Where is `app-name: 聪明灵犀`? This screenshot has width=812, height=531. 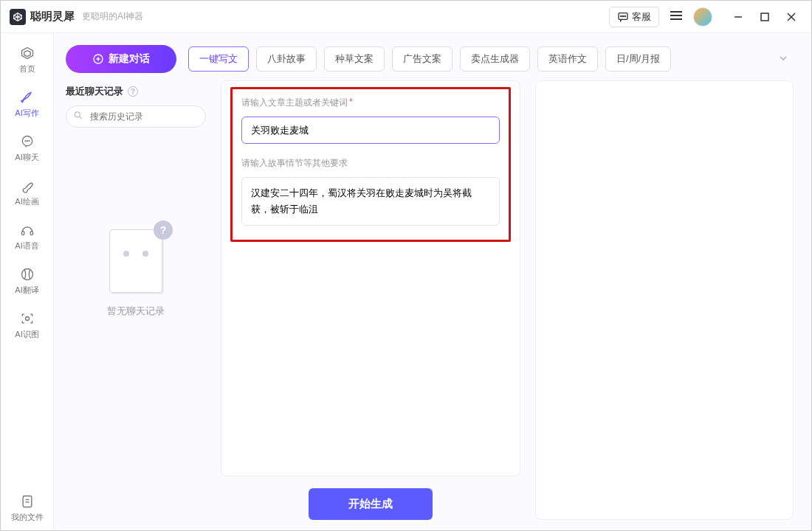 app-name: 聪明灵犀 is located at coordinates (52, 16).